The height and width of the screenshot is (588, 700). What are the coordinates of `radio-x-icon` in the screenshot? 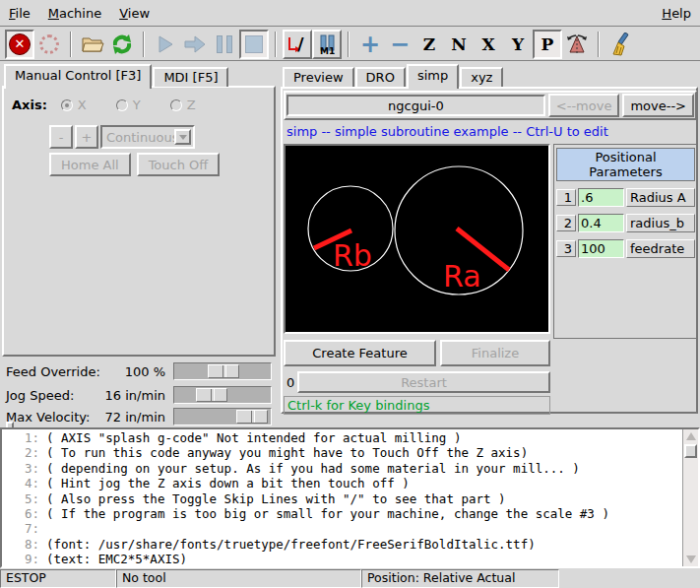 It's located at (67, 105).